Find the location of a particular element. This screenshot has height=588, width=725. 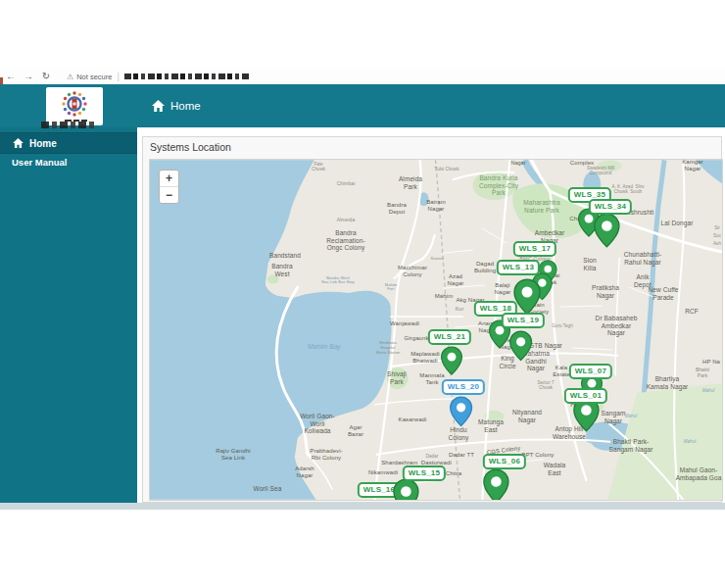

not-secure-label: Not secure is located at coordinates (94, 76).